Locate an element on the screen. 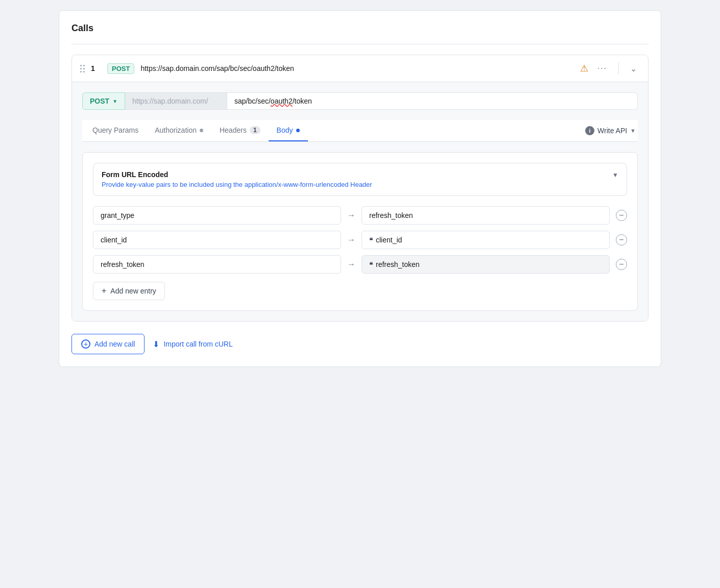  add-entry-label: Add new entry is located at coordinates (133, 291).